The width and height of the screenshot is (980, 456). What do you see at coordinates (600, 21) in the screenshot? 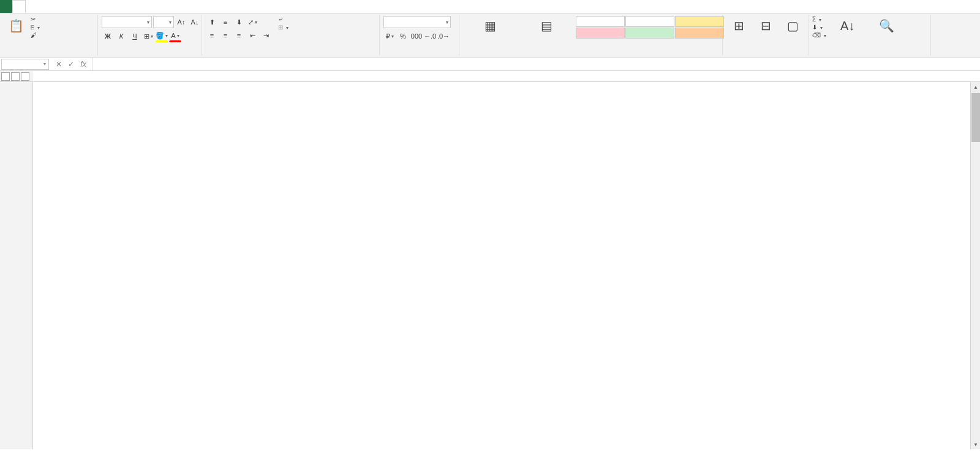
I see `style-hide` at bounding box center [600, 21].